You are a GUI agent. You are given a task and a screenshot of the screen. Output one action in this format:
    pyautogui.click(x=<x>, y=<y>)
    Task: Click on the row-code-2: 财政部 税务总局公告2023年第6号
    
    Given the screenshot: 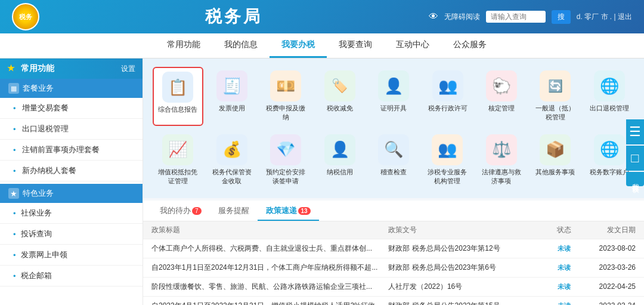 What is the action you would take?
    pyautogui.click(x=467, y=267)
    